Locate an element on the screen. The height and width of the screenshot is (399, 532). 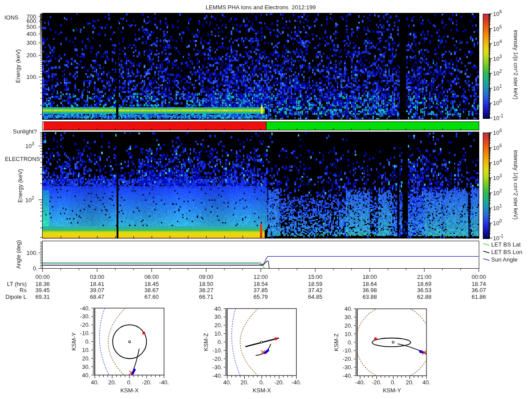
svg-text: 39.07 is located at coordinates (98, 290).